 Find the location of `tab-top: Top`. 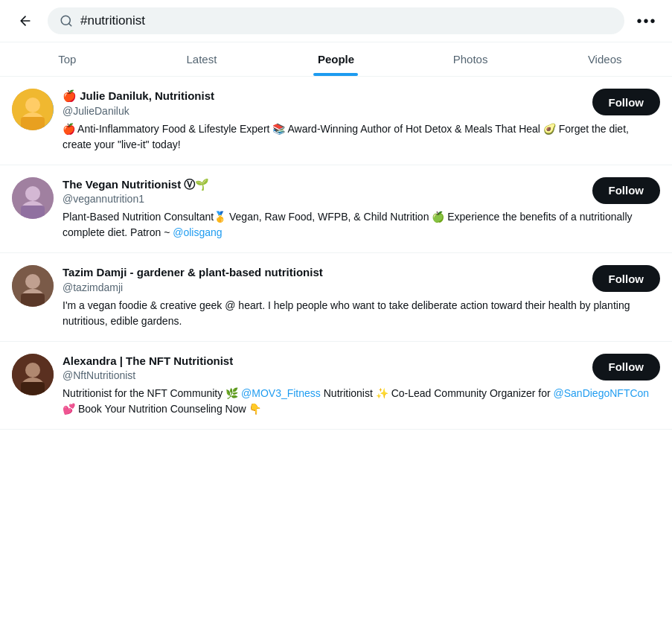

tab-top: Top is located at coordinates (67, 60).